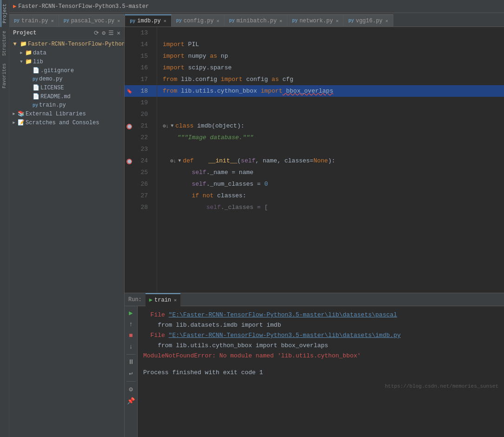 This screenshot has height=437, width=504. I want to click on tree-lib-folder: ▼ 📁 lib, so click(67, 61).